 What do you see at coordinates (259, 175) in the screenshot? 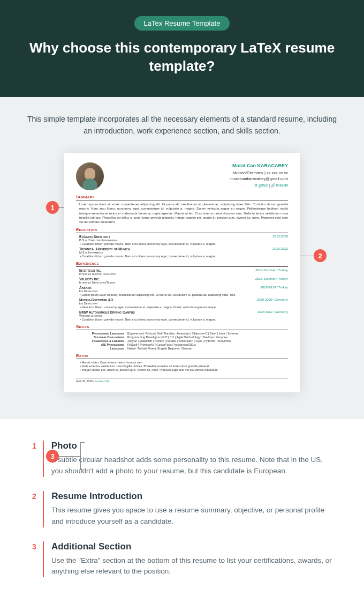
I see `resume-contact: Murat Can KARACABEY Munich/Germany | xx …` at bounding box center [259, 175].